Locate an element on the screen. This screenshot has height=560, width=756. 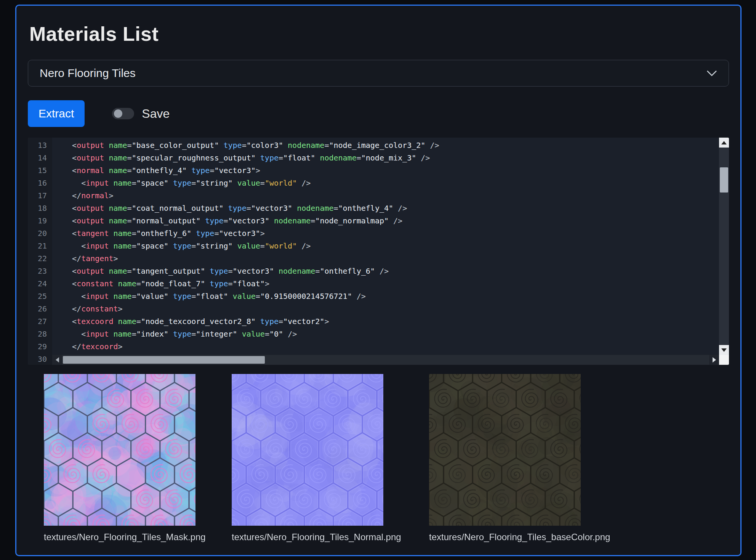
scroll-right-button is located at coordinates (714, 360).